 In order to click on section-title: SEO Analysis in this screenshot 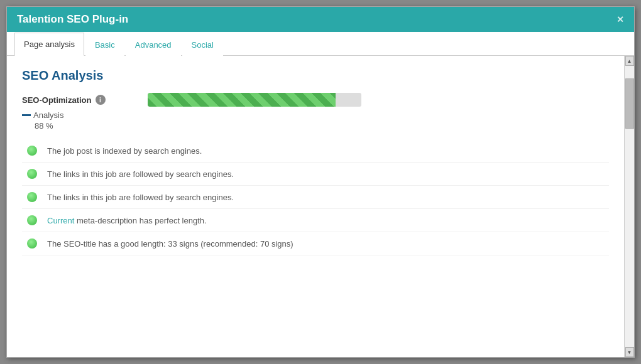, I will do `click(315, 75)`.